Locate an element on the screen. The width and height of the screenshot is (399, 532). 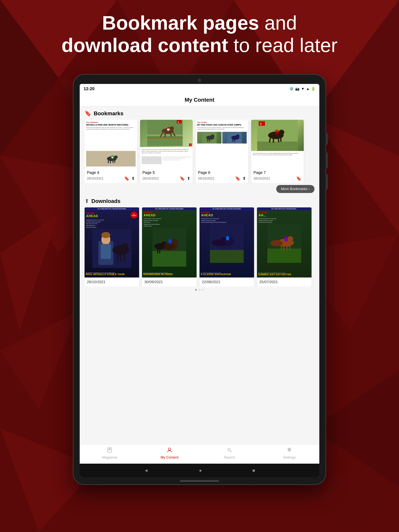
bookmark-icon-1: 🔖 is located at coordinates (127, 178).